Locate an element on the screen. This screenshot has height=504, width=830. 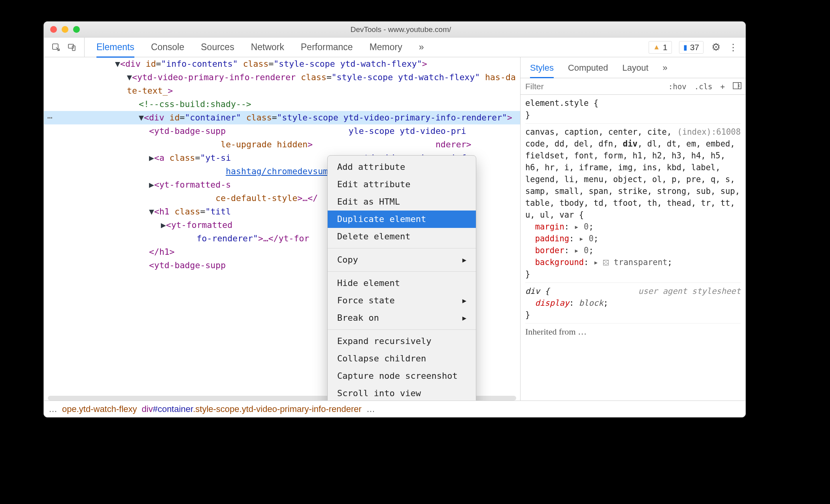
settings-icon: ⚙ is located at coordinates (716, 47).